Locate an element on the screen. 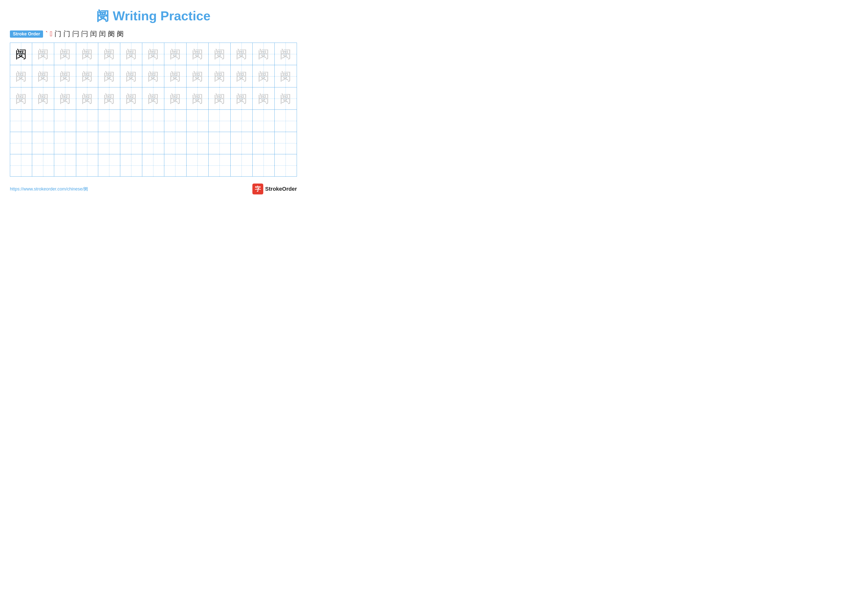 The image size is (868, 614). grid-cell-3-1: 阌 is located at coordinates (21, 98).